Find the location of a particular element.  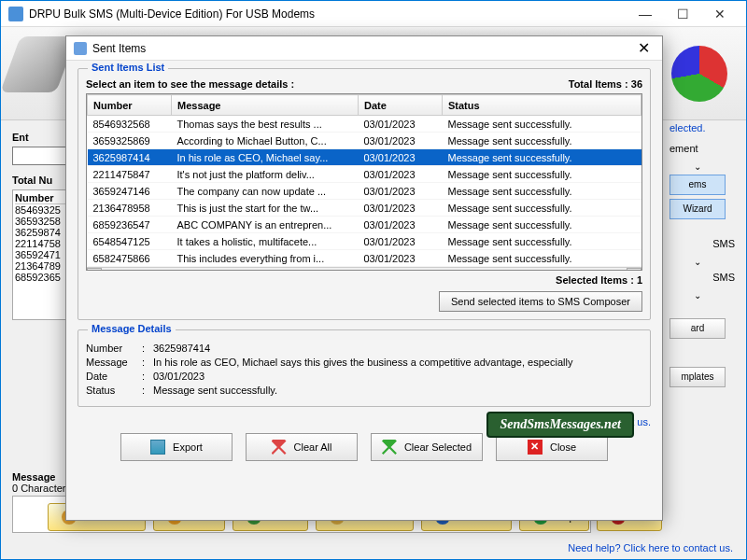

app-icon is located at coordinates (16, 14).